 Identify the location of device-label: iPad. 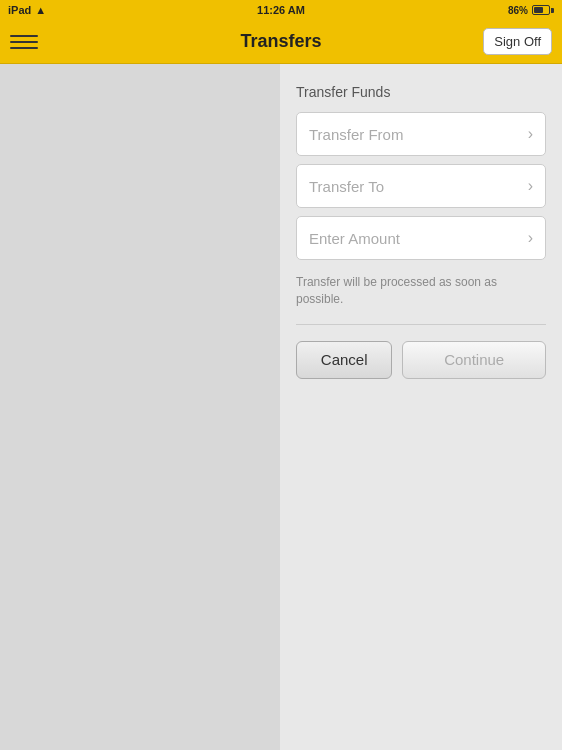
(20, 10).